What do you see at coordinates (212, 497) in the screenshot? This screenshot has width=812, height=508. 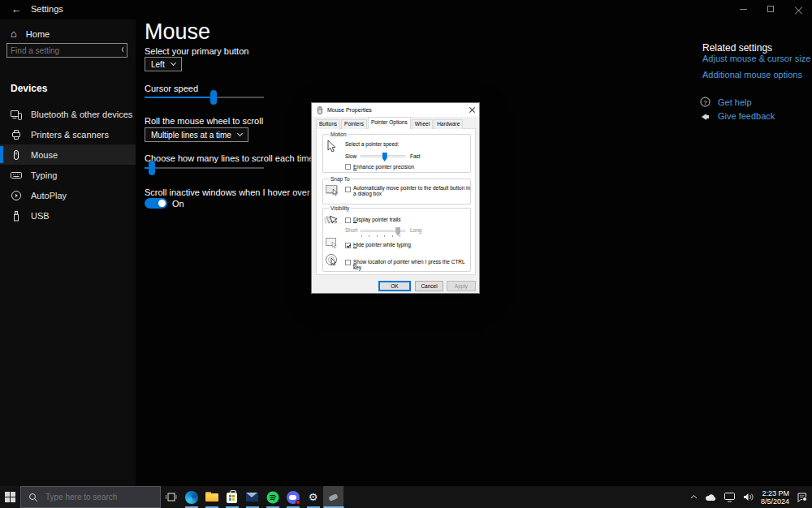 I see `file-explorer-icon` at bounding box center [212, 497].